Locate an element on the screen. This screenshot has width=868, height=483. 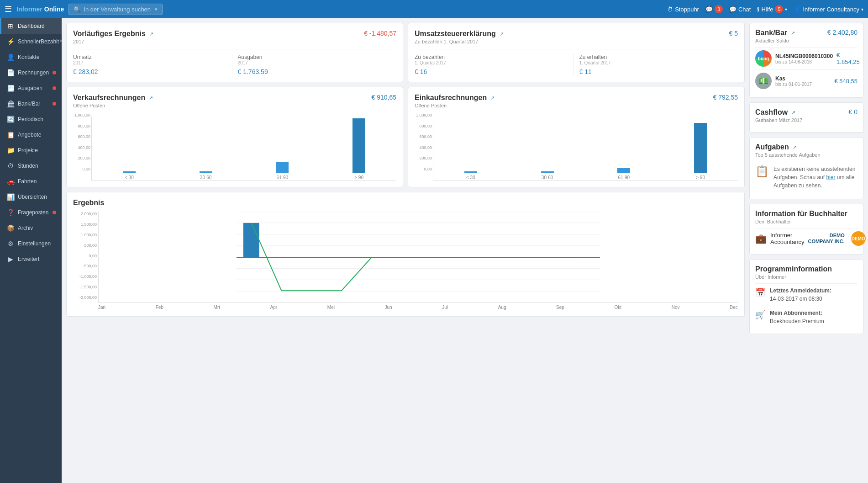
einkaufsrechnungen-total: € 792,55 is located at coordinates (726, 97).